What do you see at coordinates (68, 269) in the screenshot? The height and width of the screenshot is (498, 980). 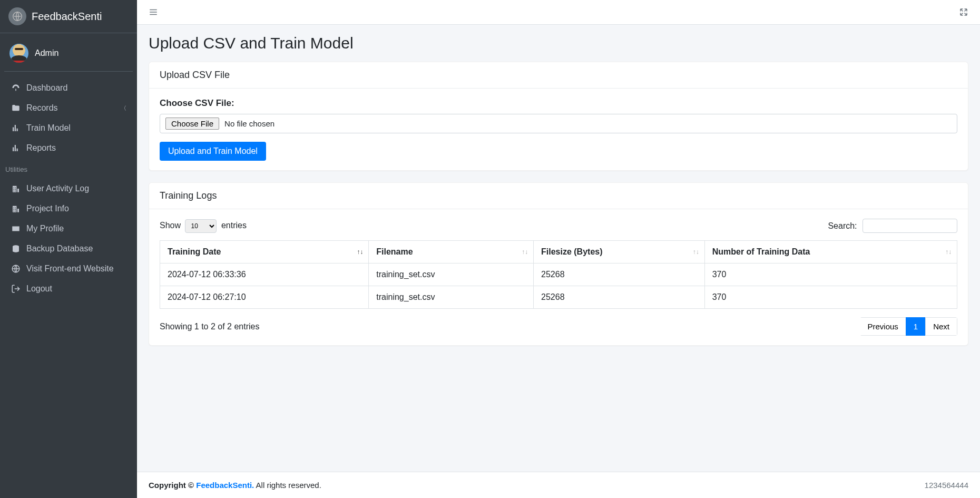 I see `sidebar-item-visit-frontend: Visit Front-end Website` at bounding box center [68, 269].